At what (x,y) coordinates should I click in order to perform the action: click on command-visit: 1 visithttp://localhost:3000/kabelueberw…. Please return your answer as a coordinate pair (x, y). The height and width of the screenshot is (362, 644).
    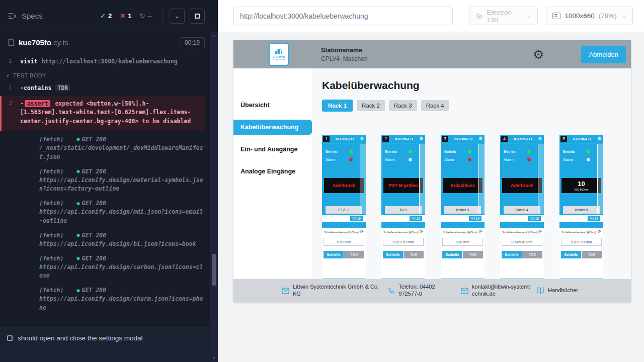
    Looking at the image, I should click on (103, 61).